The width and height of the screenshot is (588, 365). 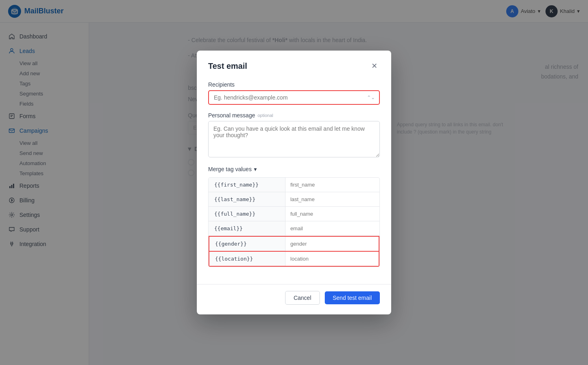 I want to click on merge-tag-input-wrapper-email, so click(x=332, y=228).